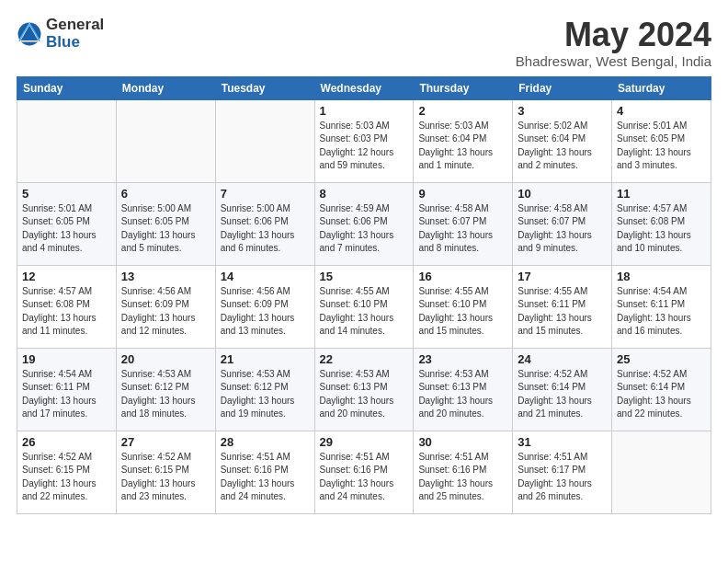 This screenshot has height=563, width=728. What do you see at coordinates (265, 359) in the screenshot?
I see `day-number: 21` at bounding box center [265, 359].